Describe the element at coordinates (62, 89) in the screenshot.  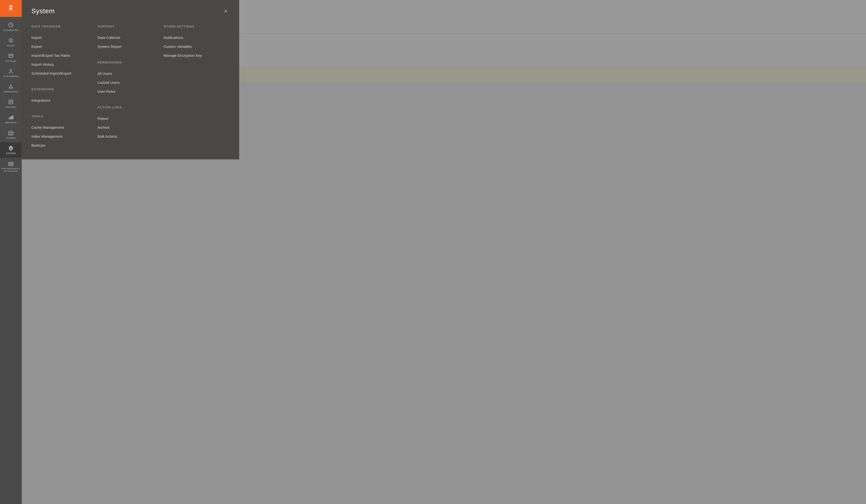
I see `extensions-heading: Extensions` at that location.